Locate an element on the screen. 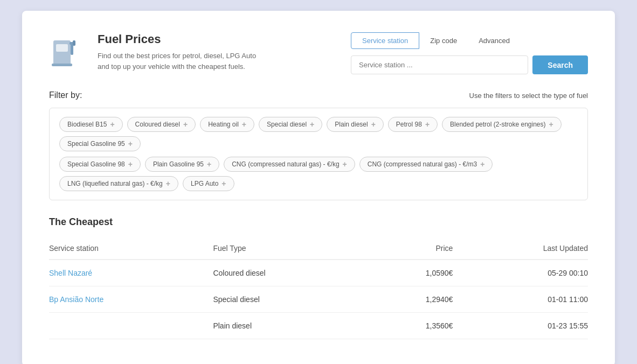 This screenshot has width=637, height=364. table-row: Shell Nazaré Coloured diesel 1,0590€ 05-… is located at coordinates (318, 273).